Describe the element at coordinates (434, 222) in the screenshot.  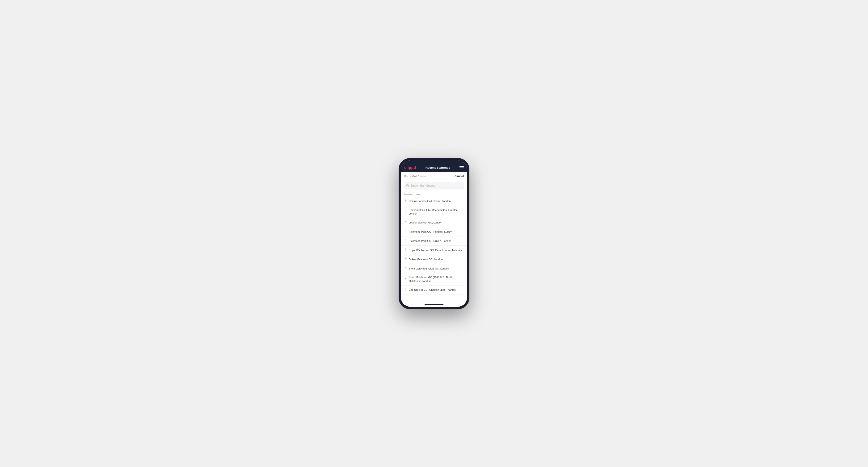
I see `list-item: London Scottish GC, London` at that location.